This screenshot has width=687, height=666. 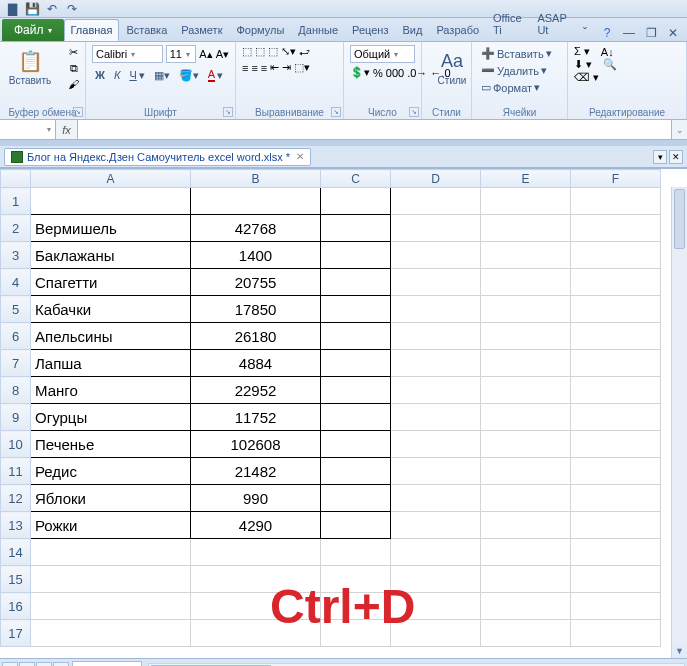 What do you see at coordinates (356, 552) in the screenshot?
I see `cell-C14` at bounding box center [356, 552].